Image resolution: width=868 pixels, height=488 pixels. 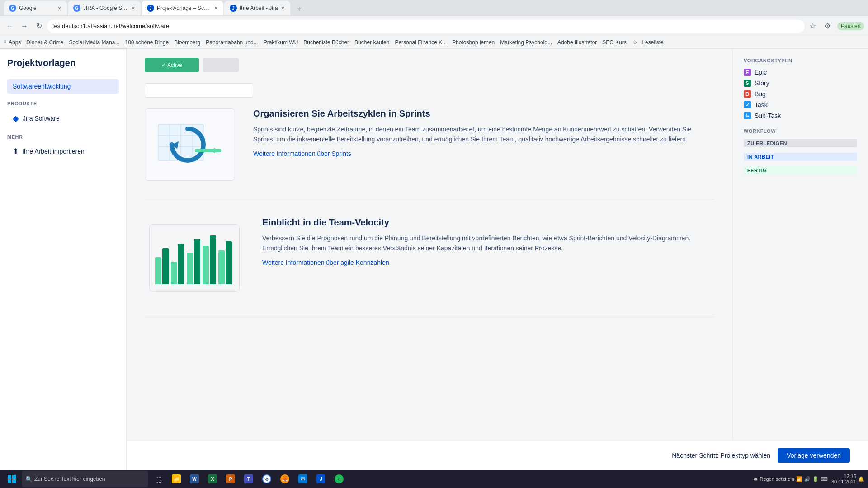 What do you see at coordinates (24, 26) in the screenshot?
I see `forward-button: →` at bounding box center [24, 26].